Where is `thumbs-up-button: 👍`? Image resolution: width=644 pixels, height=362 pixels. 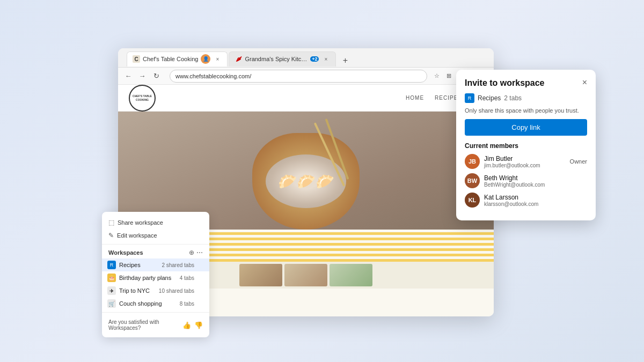
thumbs-up-button: 👍 is located at coordinates (187, 325).